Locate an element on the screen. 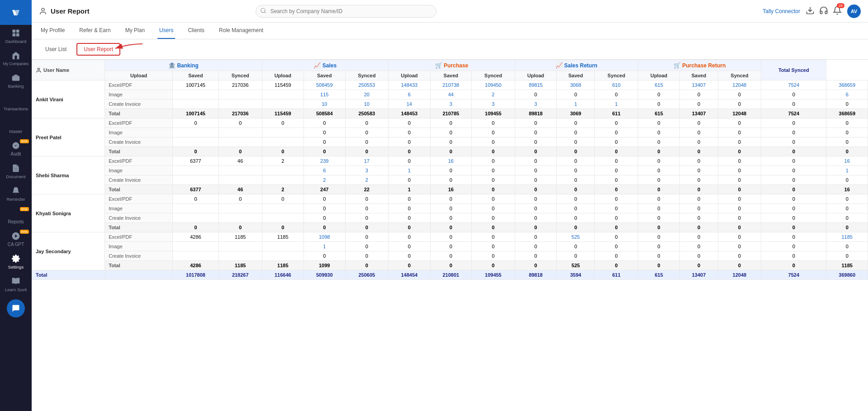 The image size is (868, 411). avatar: AV is located at coordinates (854, 11).